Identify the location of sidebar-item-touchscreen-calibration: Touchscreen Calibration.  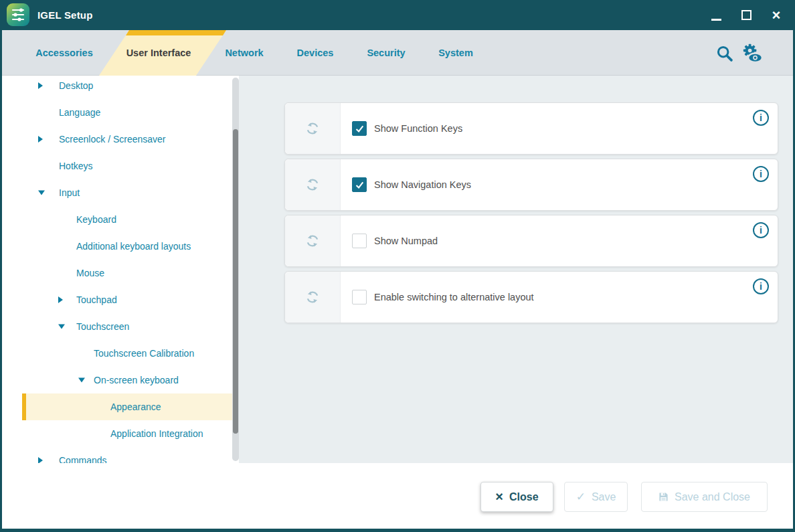
(128, 353).